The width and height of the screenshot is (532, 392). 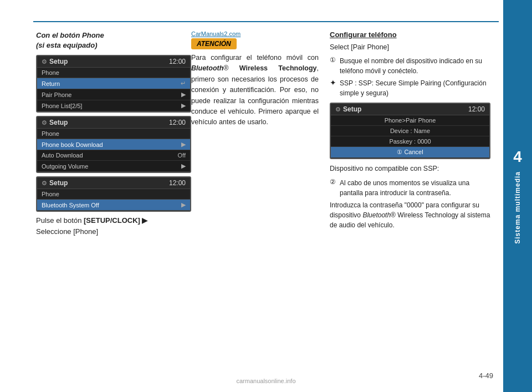 I want to click on select-label: Select [Pair Phone], so click(x=410, y=48).